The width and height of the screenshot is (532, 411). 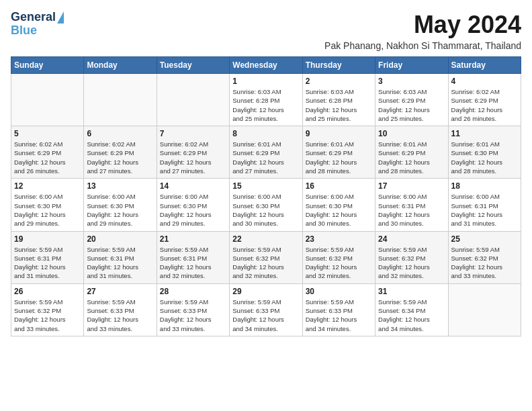 What do you see at coordinates (266, 152) in the screenshot?
I see `day-cell: 8Sunrise: 6:01 AM Sunset: 6:29 PM Daylig…` at bounding box center [266, 152].